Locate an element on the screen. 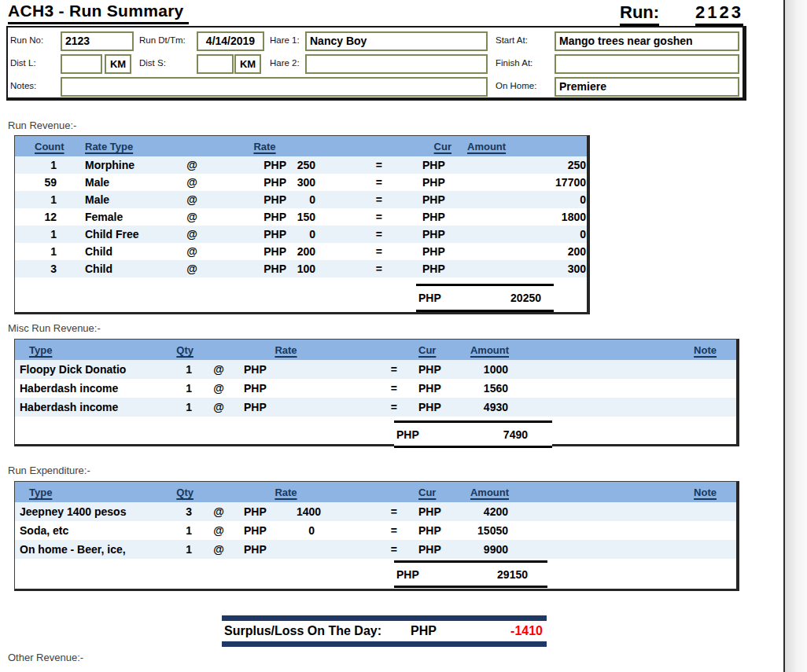 The image size is (807, 672). rate-cell: 250 is located at coordinates (302, 165).